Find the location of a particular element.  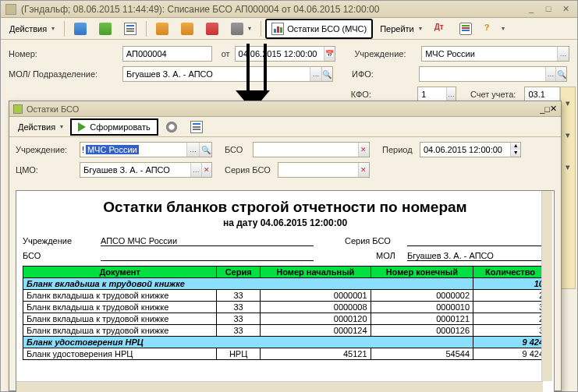

inner-tool-filter is located at coordinates (197, 127).